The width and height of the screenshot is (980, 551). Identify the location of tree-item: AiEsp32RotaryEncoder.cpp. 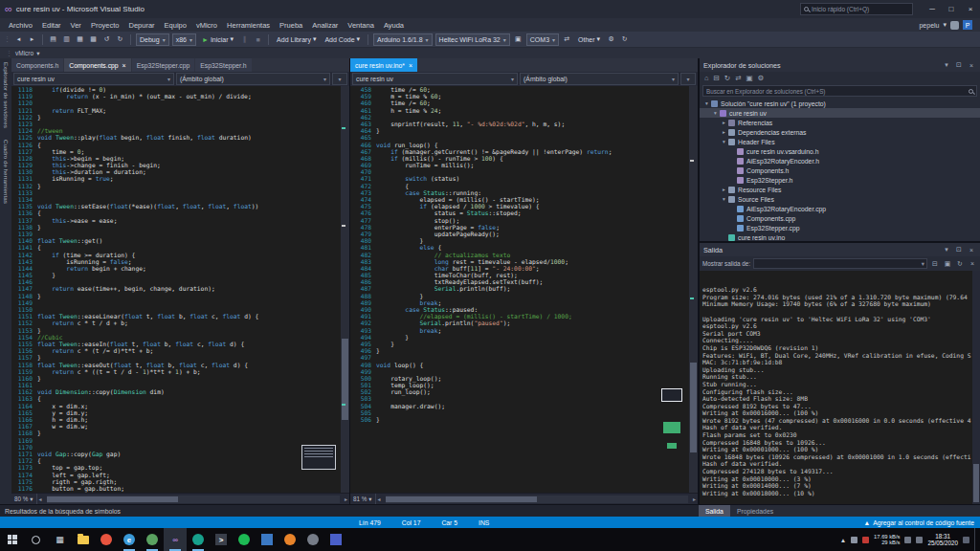
(840, 209).